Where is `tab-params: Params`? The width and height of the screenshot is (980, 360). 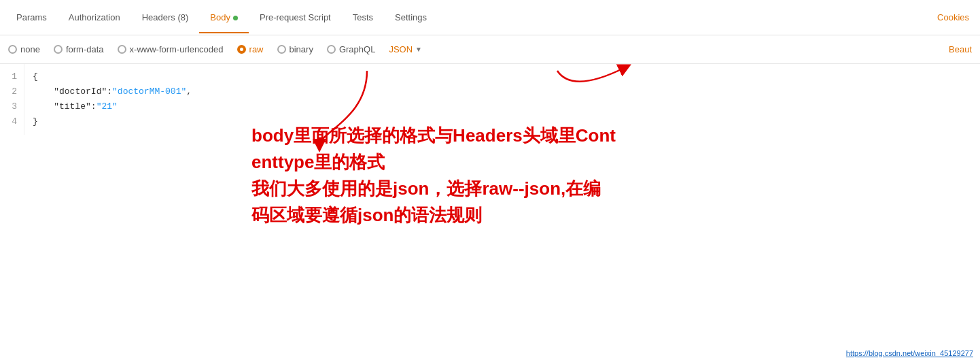 tab-params: Params is located at coordinates (31, 18).